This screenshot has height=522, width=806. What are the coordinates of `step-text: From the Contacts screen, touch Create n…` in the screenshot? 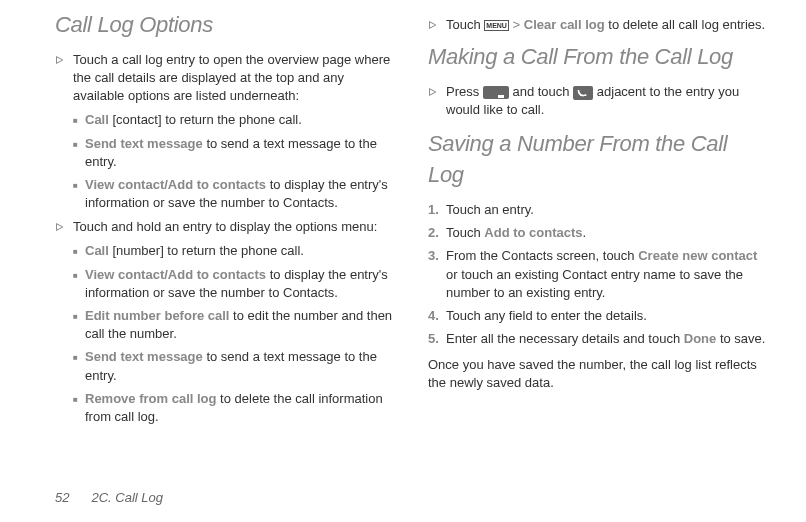 It's located at (606, 274).